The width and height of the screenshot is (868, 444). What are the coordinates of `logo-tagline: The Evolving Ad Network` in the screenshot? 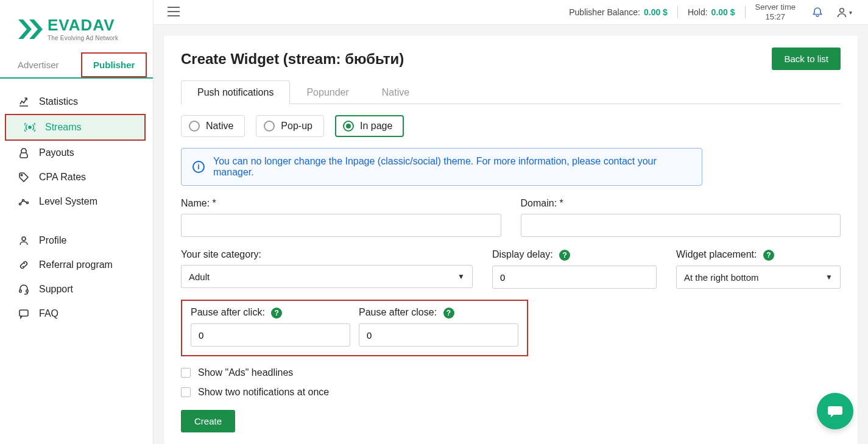 It's located at (83, 38).